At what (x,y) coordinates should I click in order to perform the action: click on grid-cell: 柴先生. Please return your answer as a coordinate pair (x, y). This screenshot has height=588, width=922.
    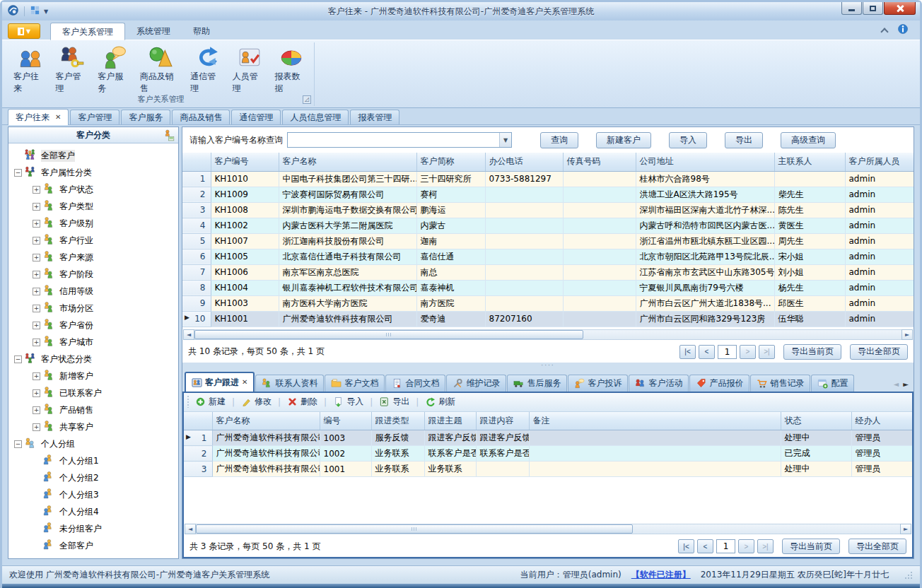
    Looking at the image, I should click on (810, 194).